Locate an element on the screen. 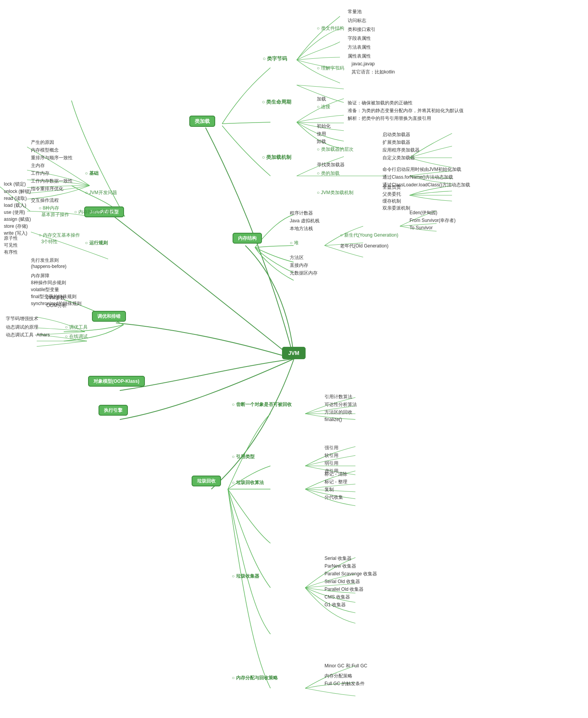  quanpan-fuze: 全盘负责 is located at coordinates (392, 187).